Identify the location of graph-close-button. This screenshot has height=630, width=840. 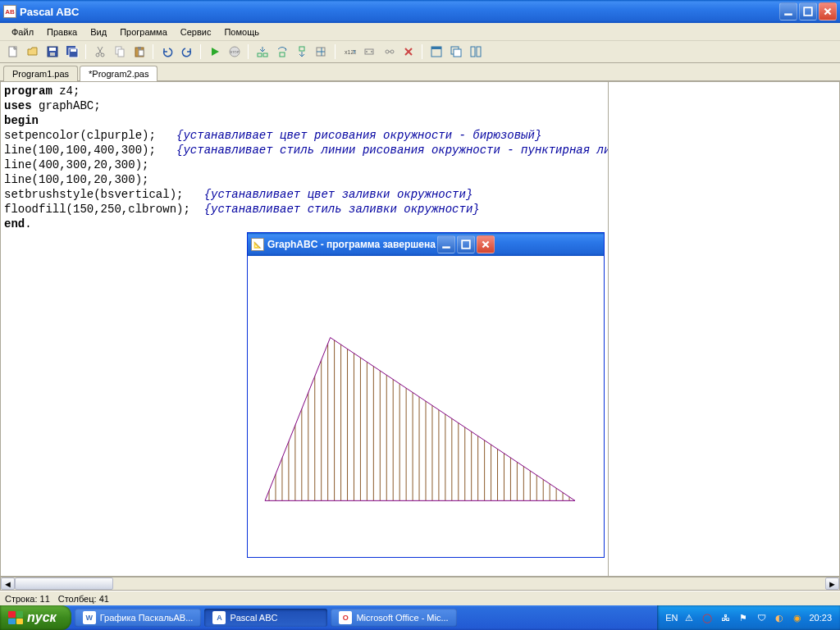
(486, 244).